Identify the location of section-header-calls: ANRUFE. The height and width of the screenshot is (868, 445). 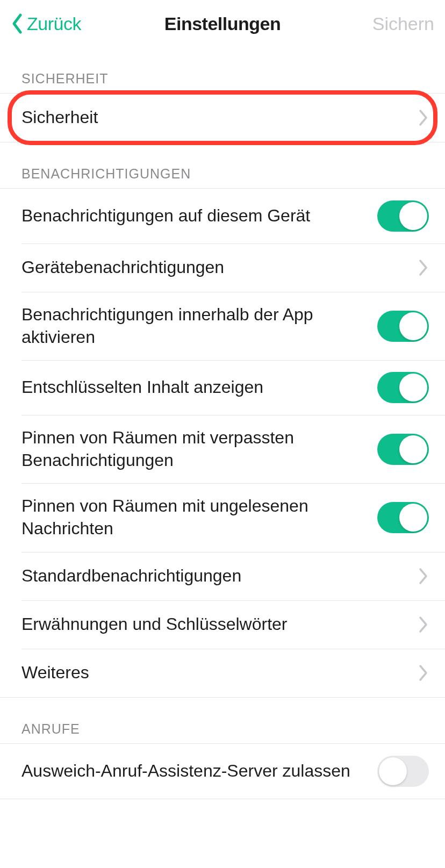
(223, 720).